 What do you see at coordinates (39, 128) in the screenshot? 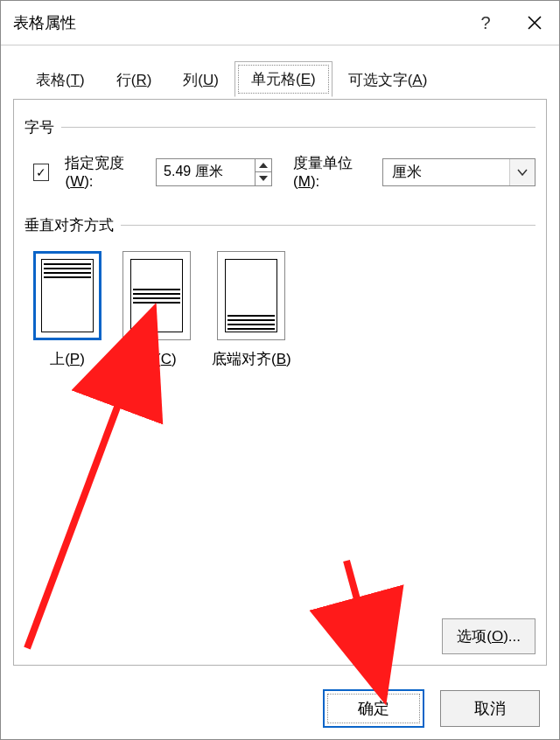
I see `group-size-title: 字号` at bounding box center [39, 128].